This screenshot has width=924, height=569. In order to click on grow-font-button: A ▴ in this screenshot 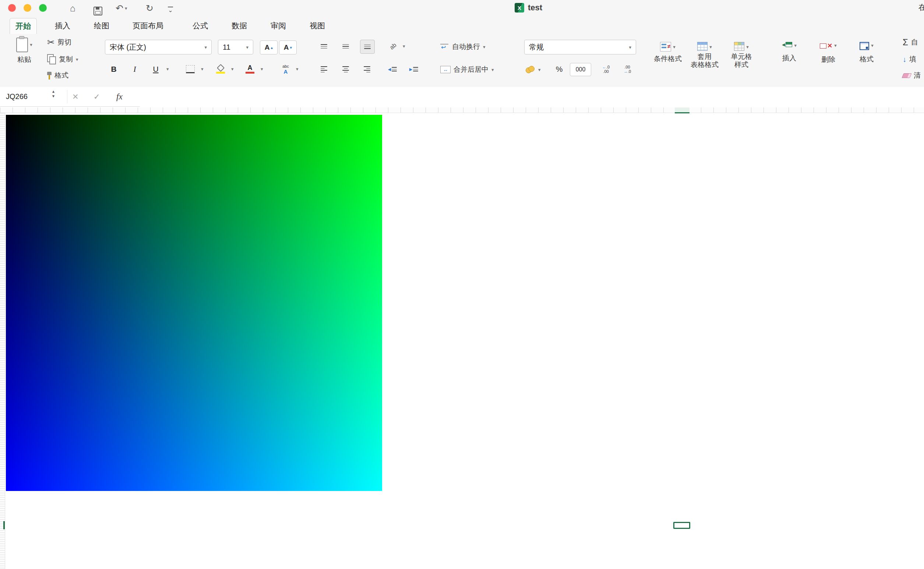, I will do `click(269, 47)`.